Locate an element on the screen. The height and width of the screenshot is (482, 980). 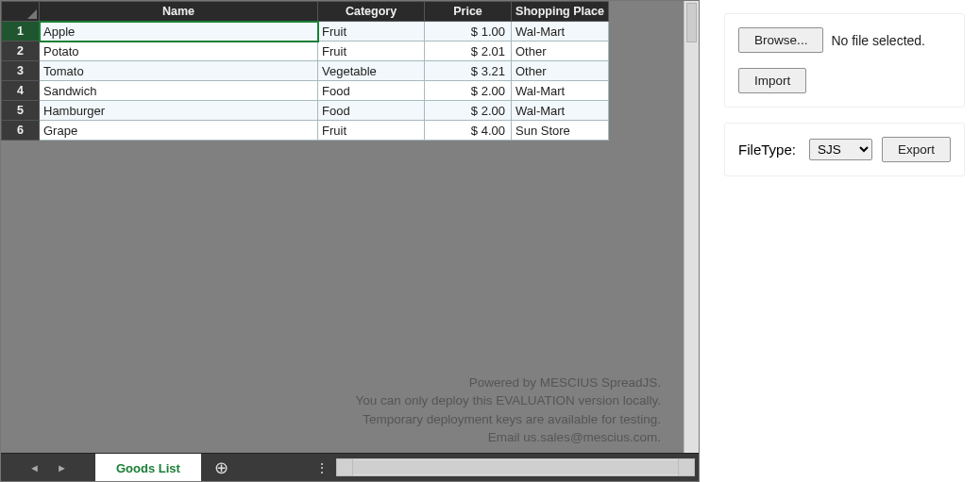
cell: Potato is located at coordinates (179, 51).